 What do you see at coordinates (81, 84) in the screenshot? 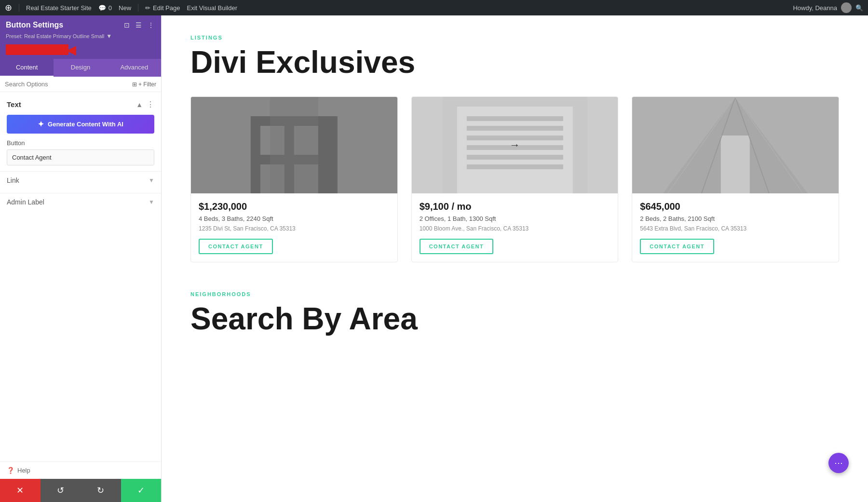
I see `sidebar-search-row: ⊞ + Filter` at bounding box center [81, 84].